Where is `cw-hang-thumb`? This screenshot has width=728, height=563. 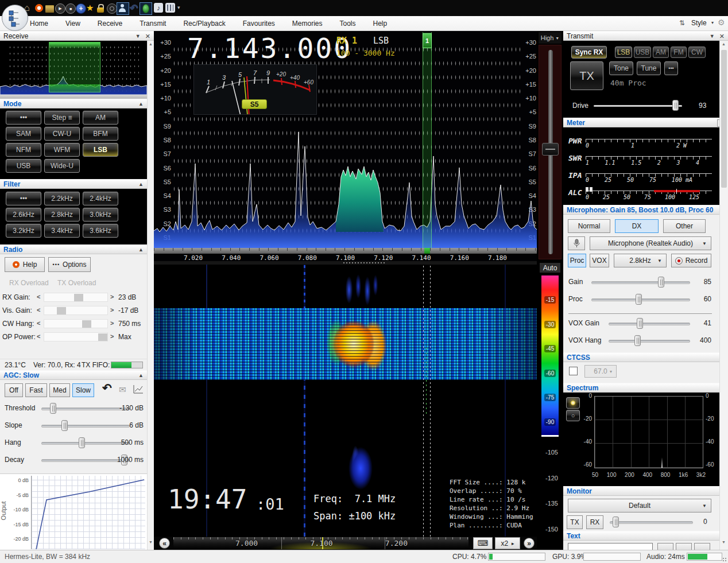
cw-hang-thumb is located at coordinates (87, 324).